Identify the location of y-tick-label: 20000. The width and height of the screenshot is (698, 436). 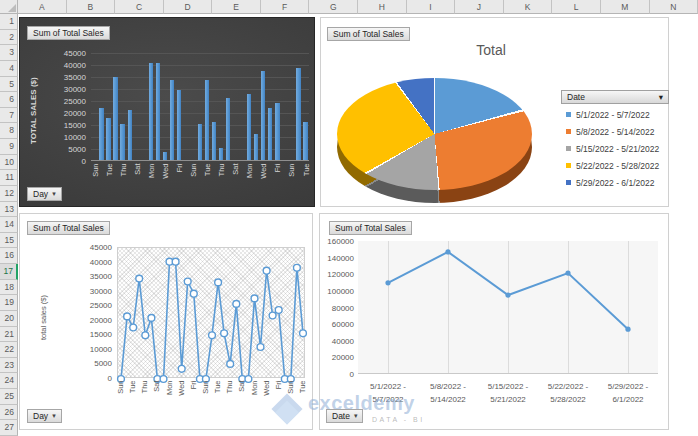
(66, 114).